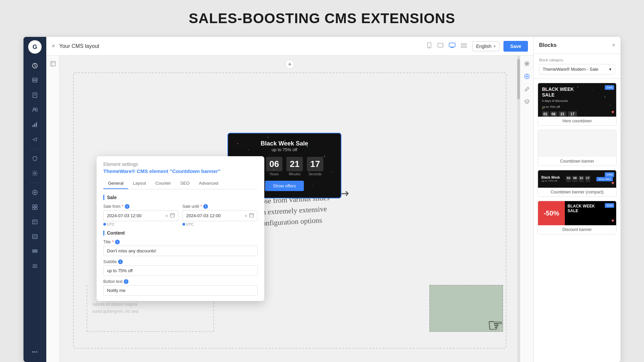  What do you see at coordinates (172, 216) in the screenshot?
I see `sale-from-calendar-icon` at bounding box center [172, 216].